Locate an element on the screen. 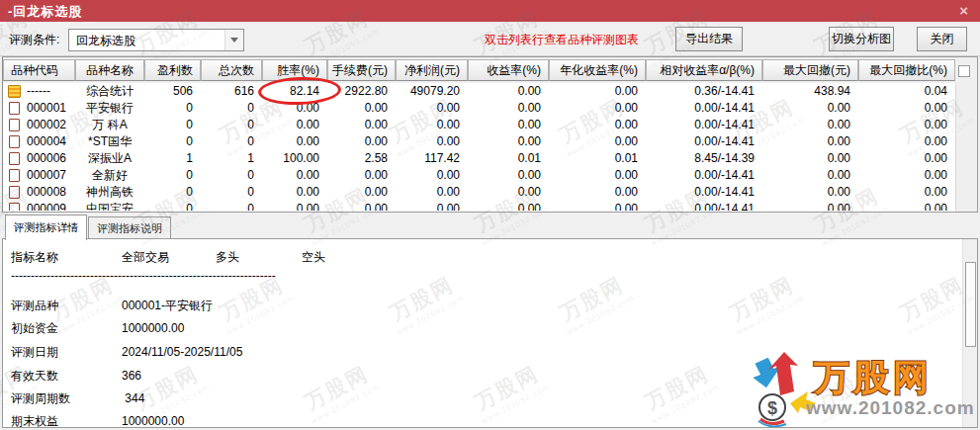 Image resolution: width=980 pixels, height=430 pixels. stock-name: 全新好 is located at coordinates (110, 176).